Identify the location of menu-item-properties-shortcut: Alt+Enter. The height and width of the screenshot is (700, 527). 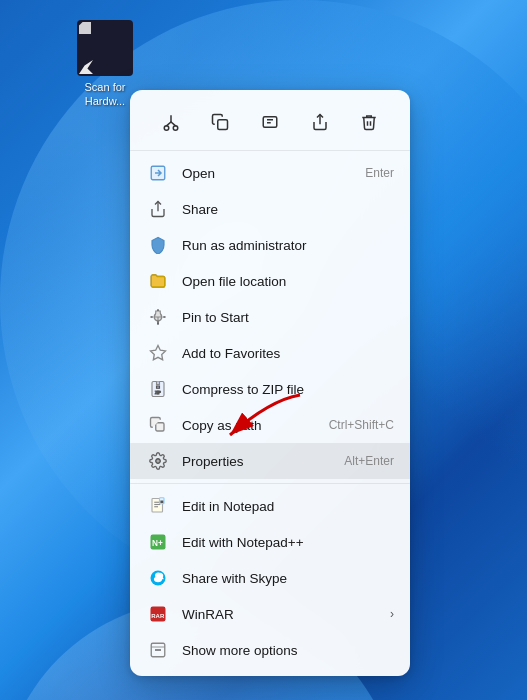
(369, 461).